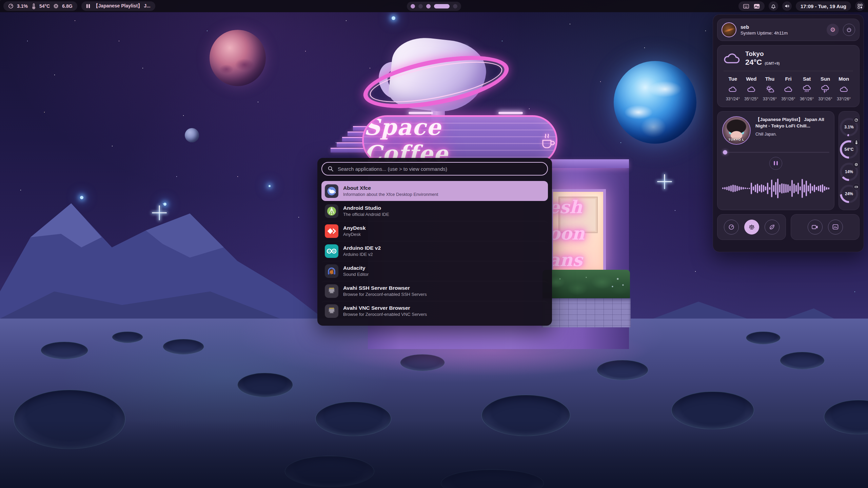 Image resolution: width=868 pixels, height=488 pixels. I want to click on search-bar, so click(435, 169).